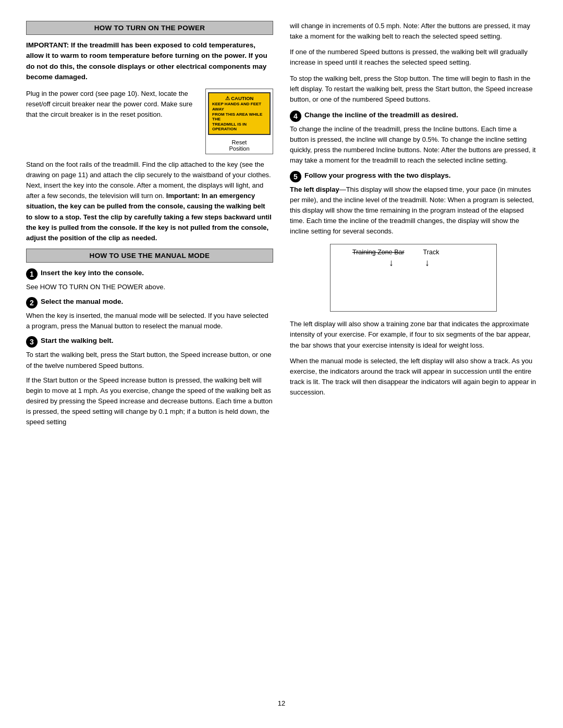  What do you see at coordinates (413, 335) in the screenshot?
I see `para-after-figure: The left display will also show a traini…` at bounding box center [413, 335].